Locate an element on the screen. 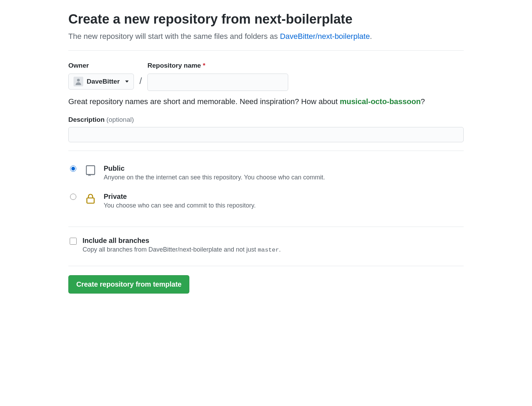 The width and height of the screenshot is (532, 406). private-title: Private is located at coordinates (180, 196).